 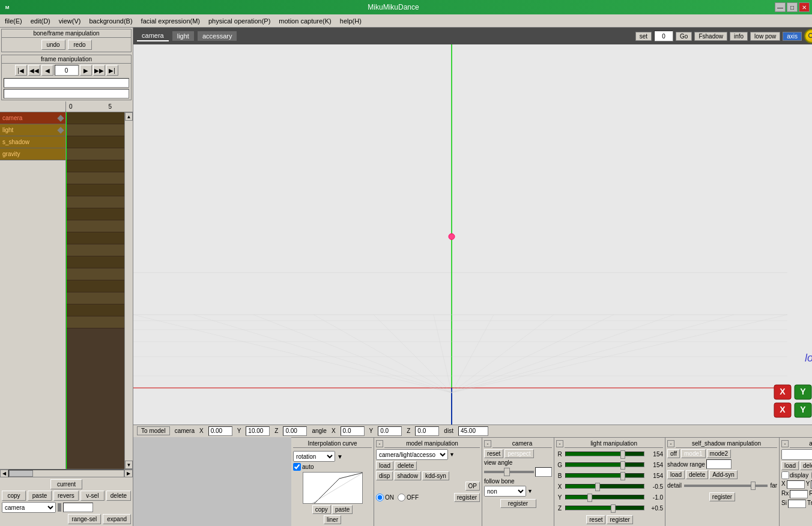 What do you see at coordinates (605, 486) in the screenshot?
I see `x-slider` at bounding box center [605, 486].